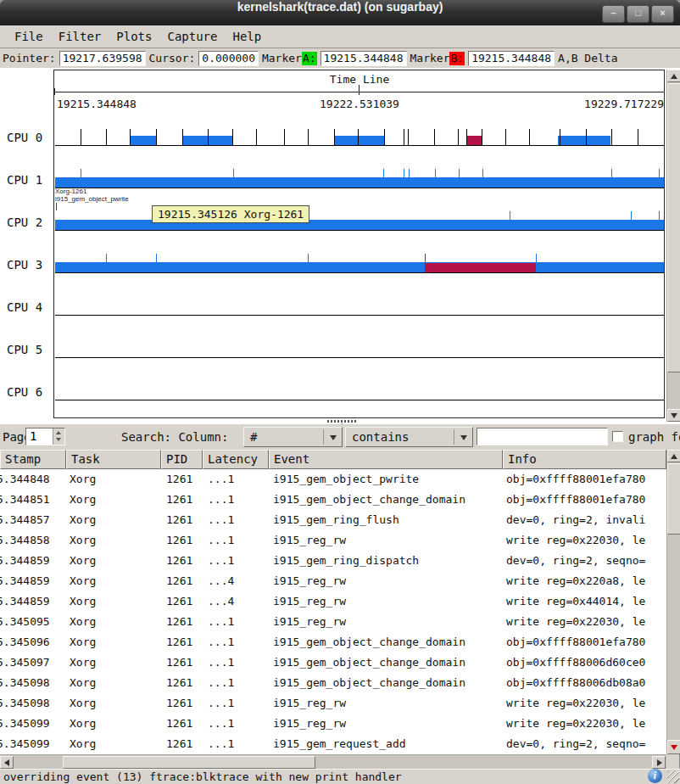  What do you see at coordinates (342, 421) in the screenshot?
I see `pane-splitter-handle` at bounding box center [342, 421].